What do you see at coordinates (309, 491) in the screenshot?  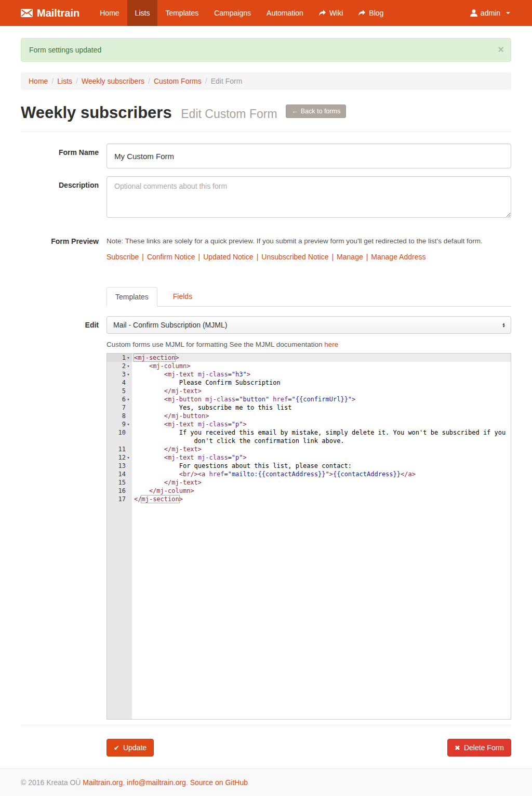 I see `code-line: 16 </mj-column>` at bounding box center [309, 491].